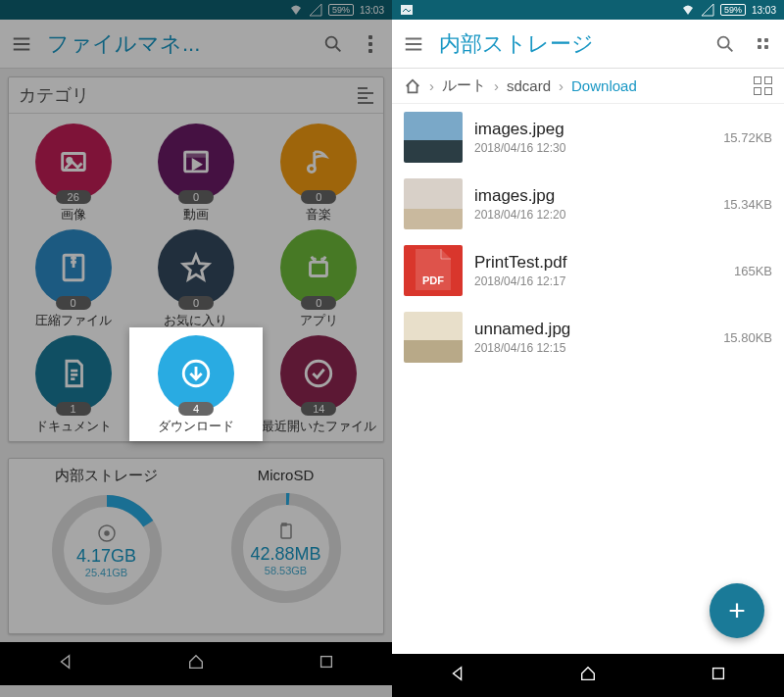 The width and height of the screenshot is (784, 697). Describe the element at coordinates (319, 385) in the screenshot. I see `category-recent: 14 最近開いたファイル` at that location.